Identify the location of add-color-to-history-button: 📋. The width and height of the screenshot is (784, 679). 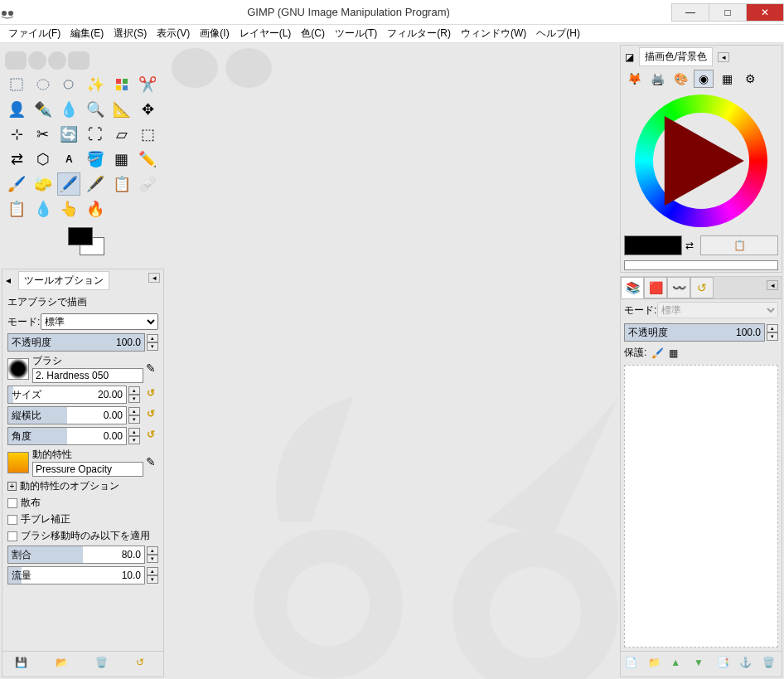
(739, 245).